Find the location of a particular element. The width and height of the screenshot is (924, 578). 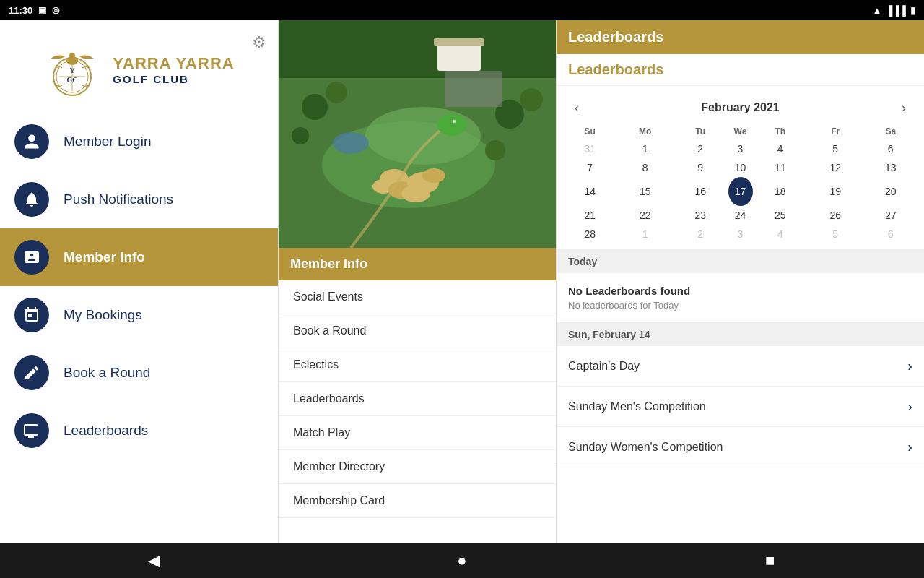

cal-header-we: We is located at coordinates (741, 131).